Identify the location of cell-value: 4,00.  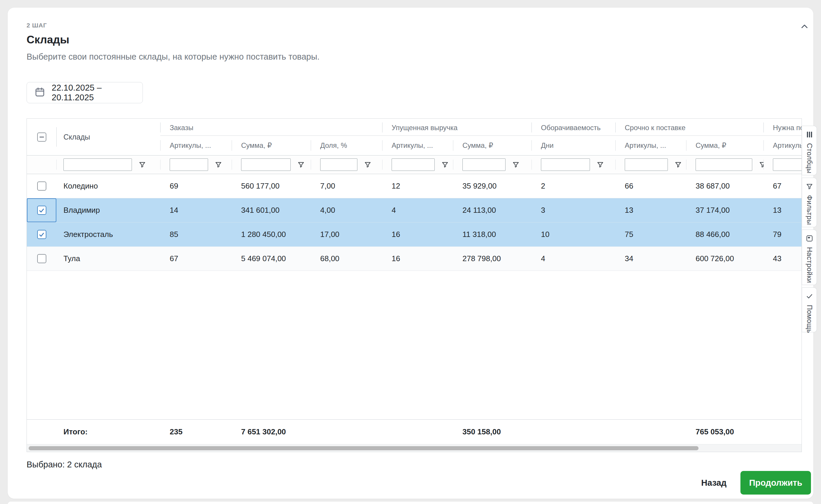
(347, 210).